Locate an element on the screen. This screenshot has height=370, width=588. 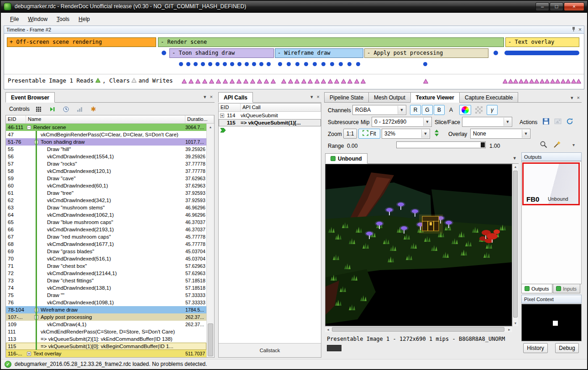
overlay-select: None▼ is located at coordinates (500, 134).